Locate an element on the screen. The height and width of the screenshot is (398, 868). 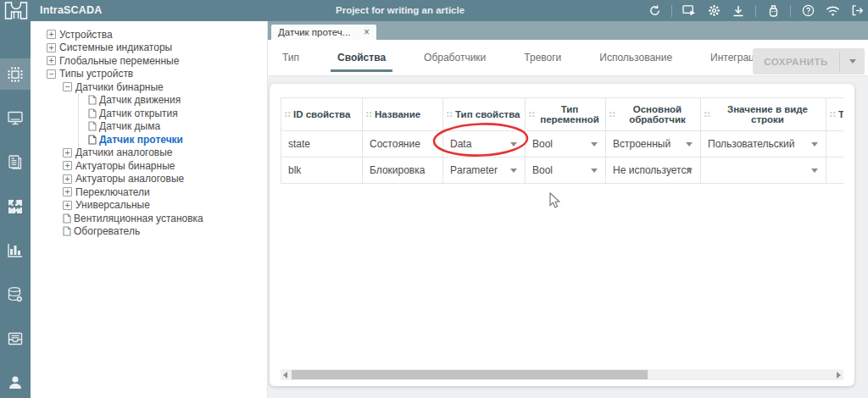
tab-alarms: Тревоги is located at coordinates (542, 58).